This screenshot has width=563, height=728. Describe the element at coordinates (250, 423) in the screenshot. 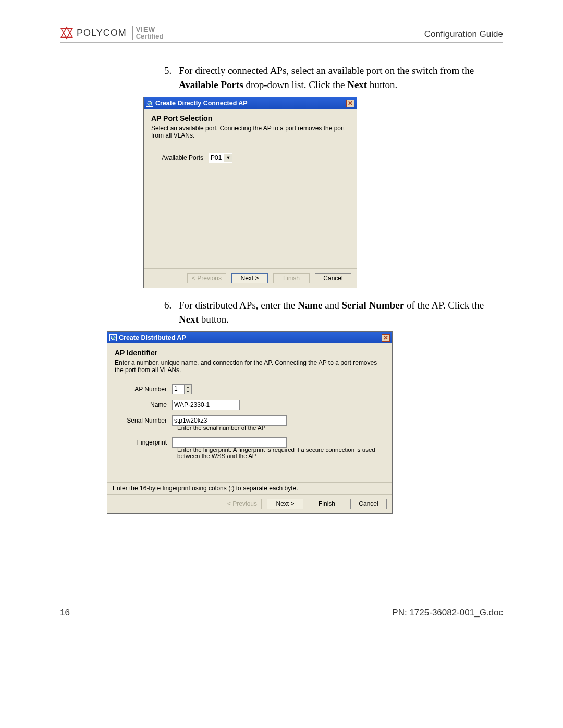

I see `dialog-create-distributed-ap: Create Distributed AP ✕ AP Identifier En…` at that location.